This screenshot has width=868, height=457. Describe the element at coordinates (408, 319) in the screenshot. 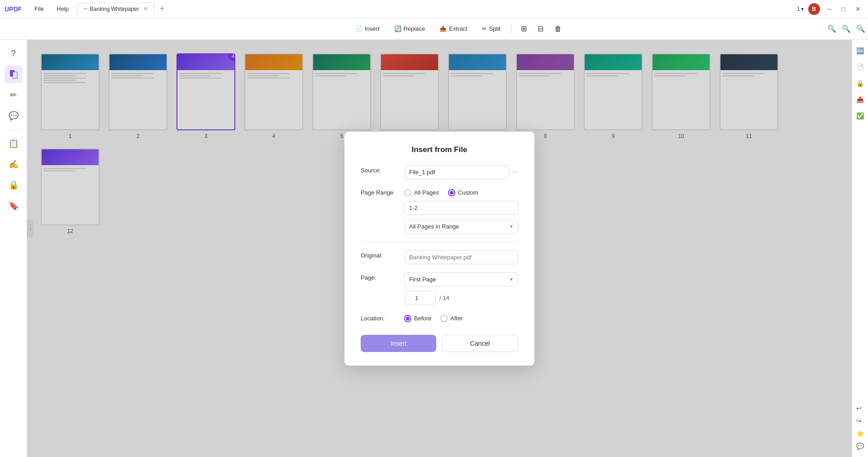

I see `before-radio-dot` at that location.